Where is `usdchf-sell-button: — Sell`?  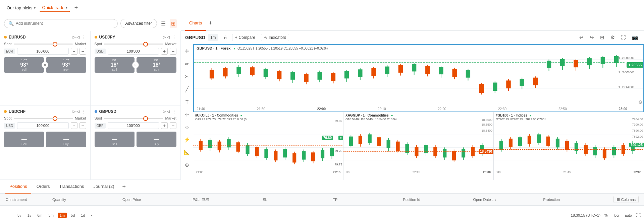 usdchf-sell-button: — Sell is located at coordinates (24, 139).